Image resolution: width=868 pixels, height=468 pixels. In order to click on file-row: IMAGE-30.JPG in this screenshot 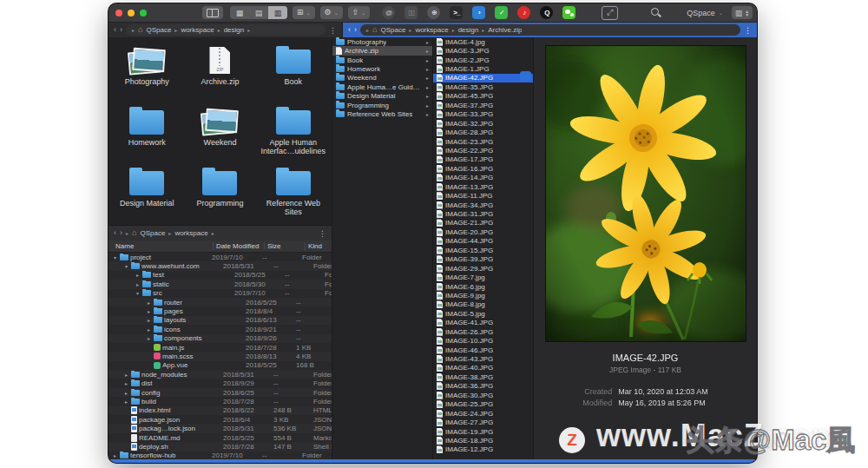, I will do `click(483, 395)`.